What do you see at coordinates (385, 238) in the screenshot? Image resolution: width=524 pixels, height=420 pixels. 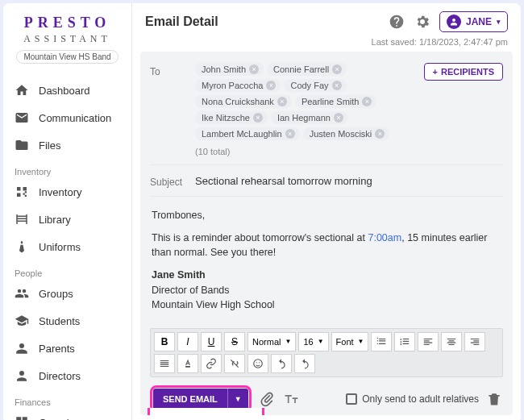 I see `time-link: 7:00am` at bounding box center [385, 238].